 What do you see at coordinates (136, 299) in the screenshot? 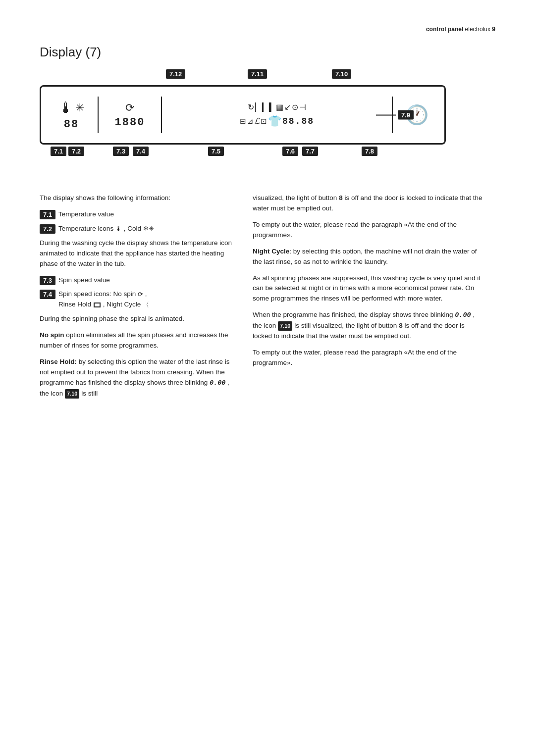
I see `left-column: The display shows the following informat…` at bounding box center [136, 299].